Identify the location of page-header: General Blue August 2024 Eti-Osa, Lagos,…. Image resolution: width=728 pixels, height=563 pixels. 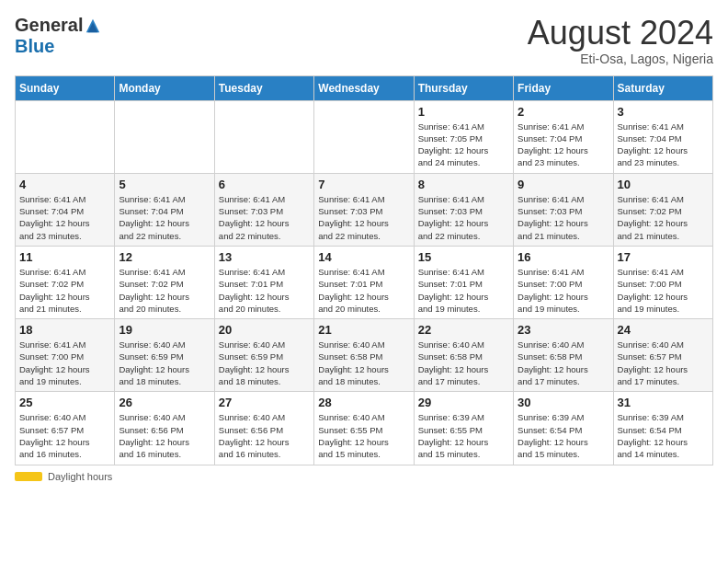
(364, 40).